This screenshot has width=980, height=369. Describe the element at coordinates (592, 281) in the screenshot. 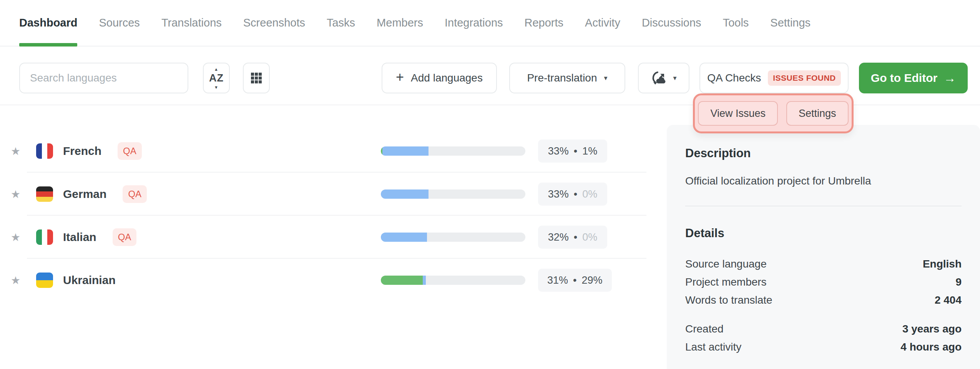

I see `approved-percent: 29%` at that location.